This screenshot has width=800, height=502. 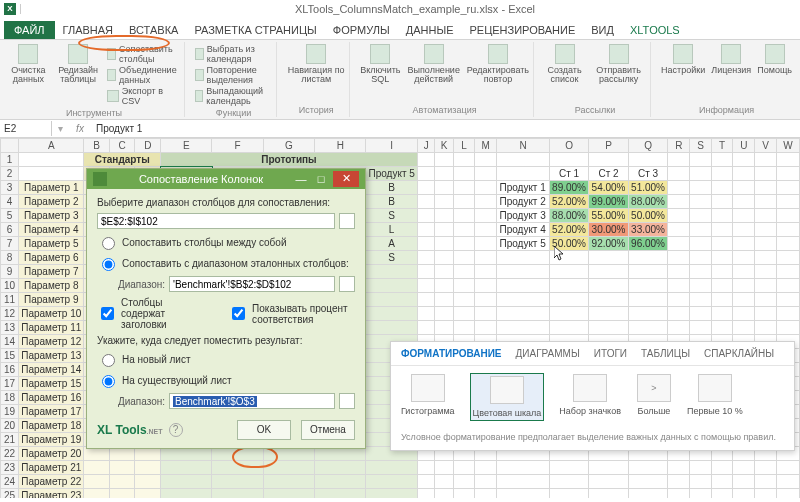 What do you see at coordinates (508, 397) in the screenshot?
I see `qa-item-colorscale: Цветовая шкала` at bounding box center [508, 397].